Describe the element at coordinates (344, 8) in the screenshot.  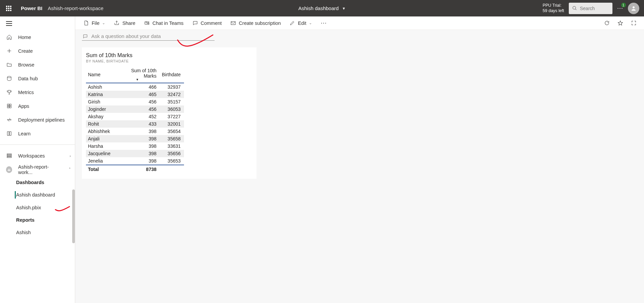
I see `chevron-down-icon: ▼` at that location.